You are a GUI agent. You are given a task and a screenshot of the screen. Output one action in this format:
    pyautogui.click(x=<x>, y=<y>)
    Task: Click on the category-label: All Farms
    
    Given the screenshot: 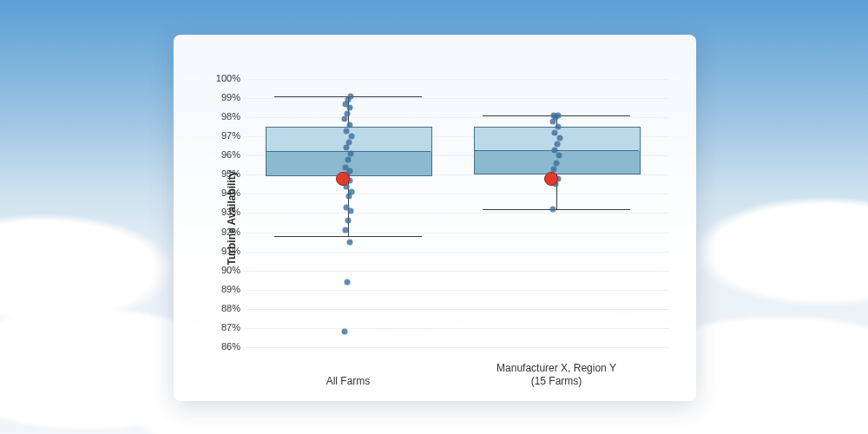 What is the action you would take?
    pyautogui.click(x=348, y=382)
    